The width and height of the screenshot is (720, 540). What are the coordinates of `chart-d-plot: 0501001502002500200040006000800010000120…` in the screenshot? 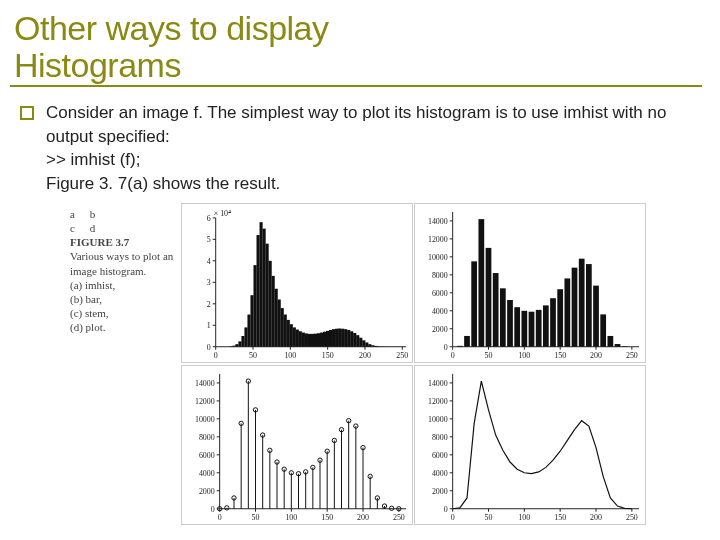 It's located at (530, 445).